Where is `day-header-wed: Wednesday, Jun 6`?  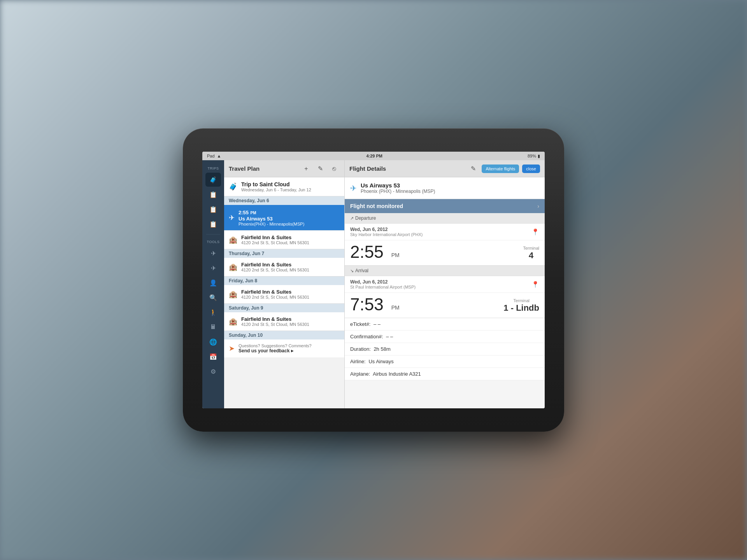
day-header-wed: Wednesday, Jun 6 is located at coordinates (284, 201).